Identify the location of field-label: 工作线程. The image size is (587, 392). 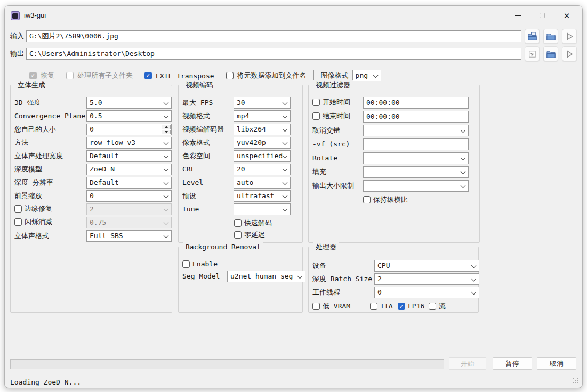
(326, 292).